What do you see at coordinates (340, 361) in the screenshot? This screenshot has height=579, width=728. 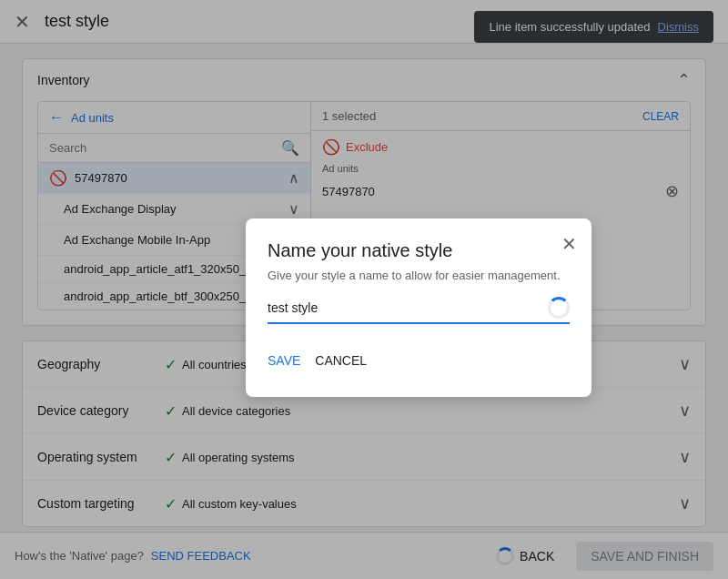 I see `modal-cancel-button: CANCEL` at bounding box center [340, 361].